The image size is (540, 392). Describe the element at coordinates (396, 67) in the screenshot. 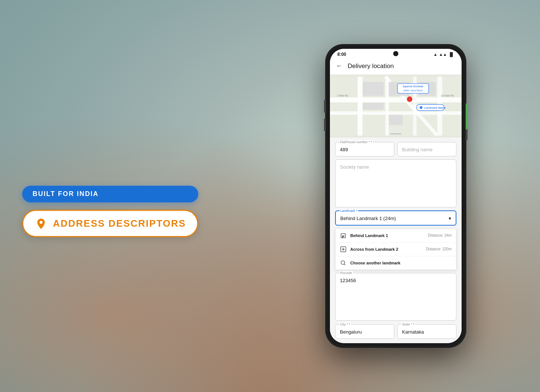

I see `app-header: ← Delivery location` at that location.